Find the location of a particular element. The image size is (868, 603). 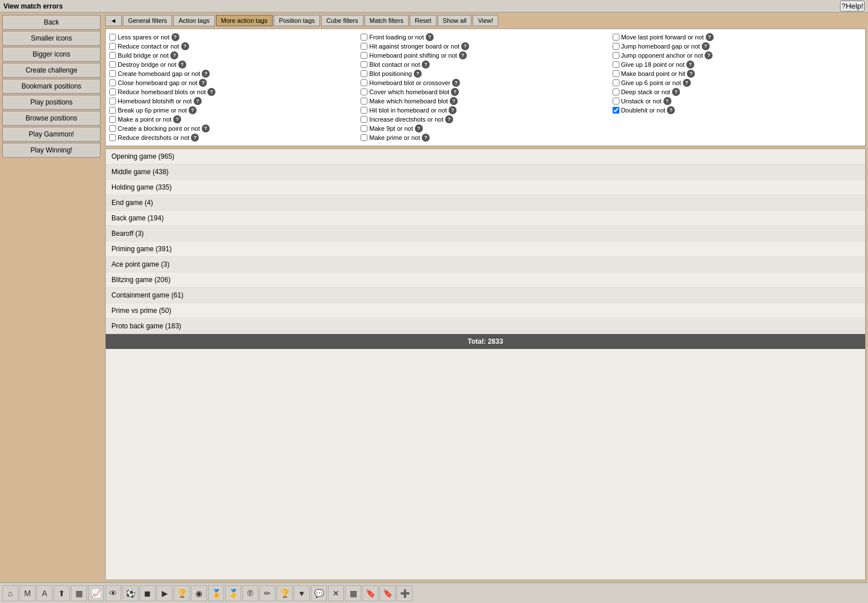

chat-icon: 💬 is located at coordinates (319, 593).